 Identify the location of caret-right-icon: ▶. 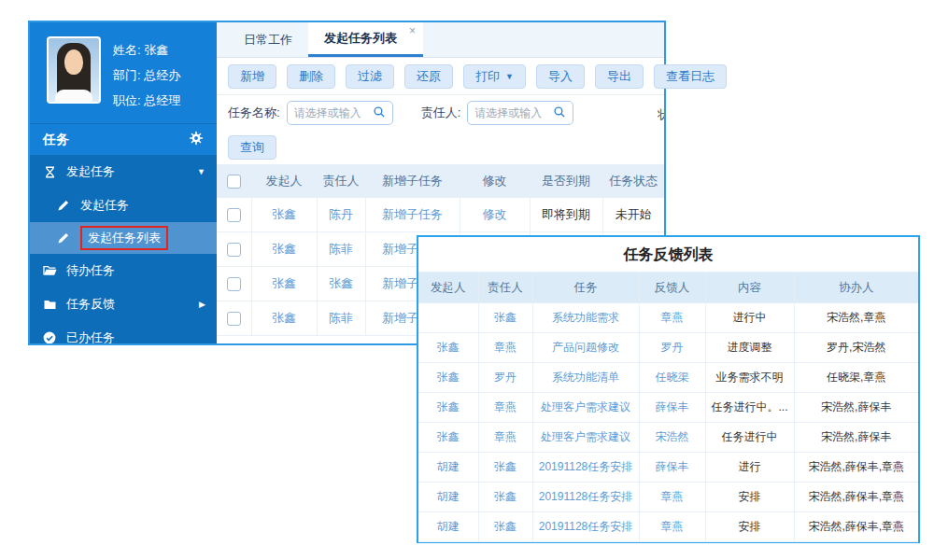
(202, 304).